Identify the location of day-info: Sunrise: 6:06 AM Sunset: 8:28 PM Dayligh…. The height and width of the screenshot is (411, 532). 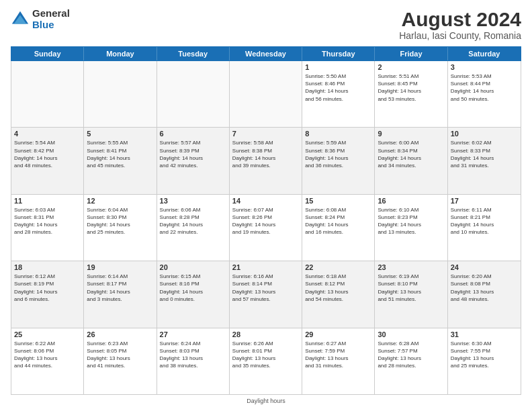
(193, 222).